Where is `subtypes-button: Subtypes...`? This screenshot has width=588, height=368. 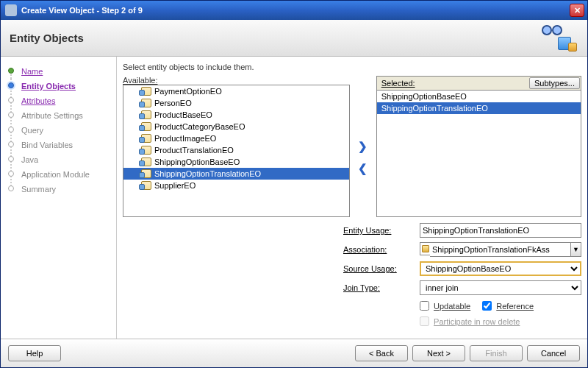 subtypes-button: Subtypes... is located at coordinates (554, 83).